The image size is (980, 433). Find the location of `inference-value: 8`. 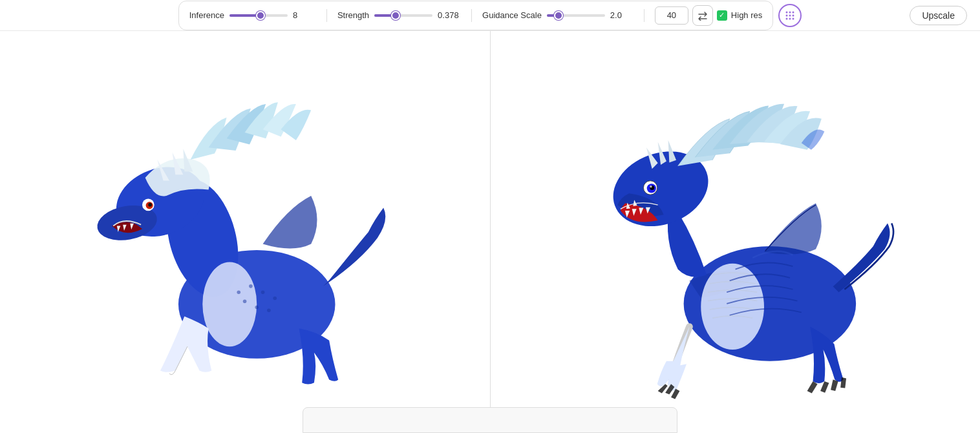

inference-value: 8 is located at coordinates (304, 16).